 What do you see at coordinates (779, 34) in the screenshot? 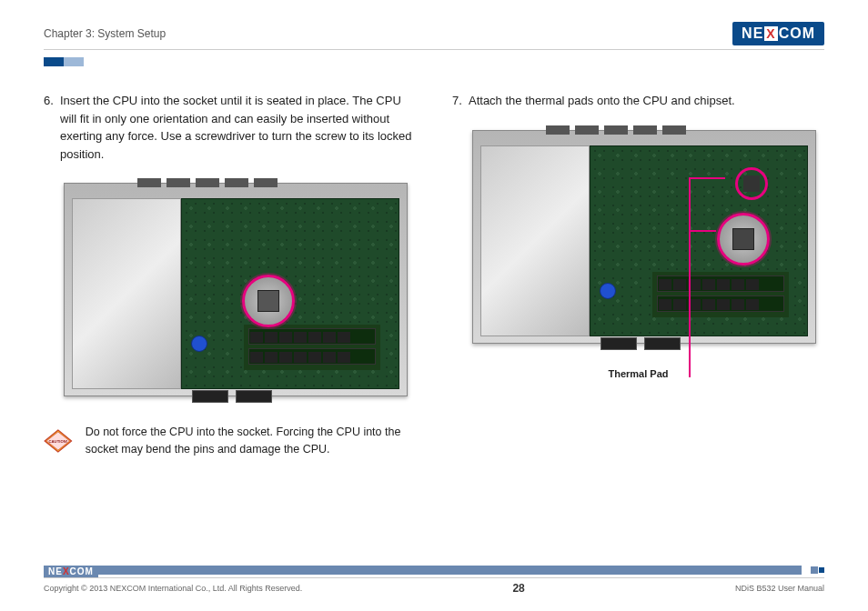
I see `nexcom-logo: NEXCOM` at bounding box center [779, 34].